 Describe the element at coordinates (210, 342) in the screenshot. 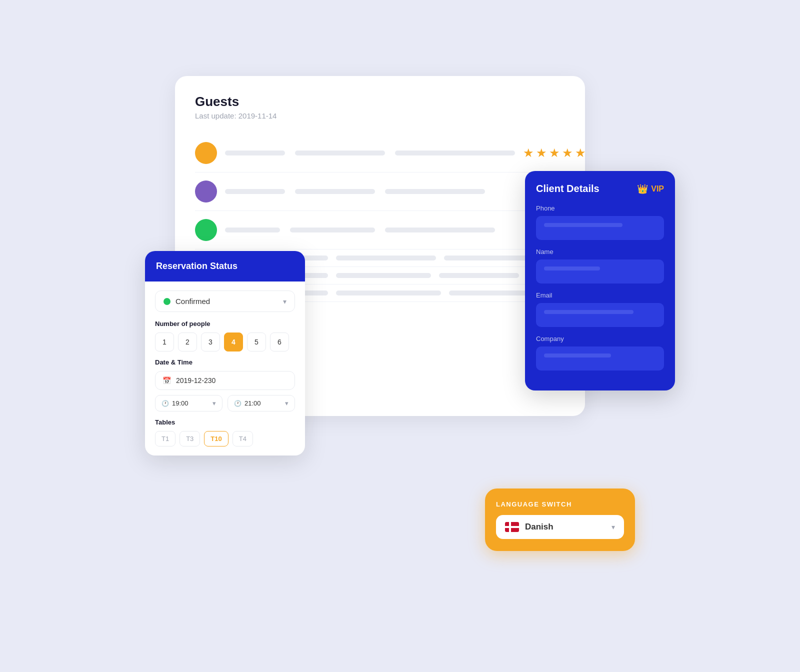

I see `people-btn-3: 3` at that location.